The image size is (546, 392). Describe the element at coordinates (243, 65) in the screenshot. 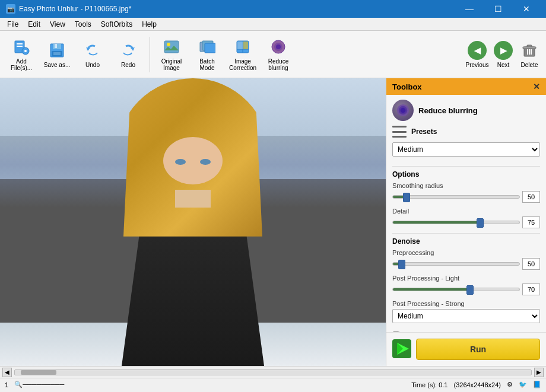

I see `image-correction-label: Image Correction` at that location.